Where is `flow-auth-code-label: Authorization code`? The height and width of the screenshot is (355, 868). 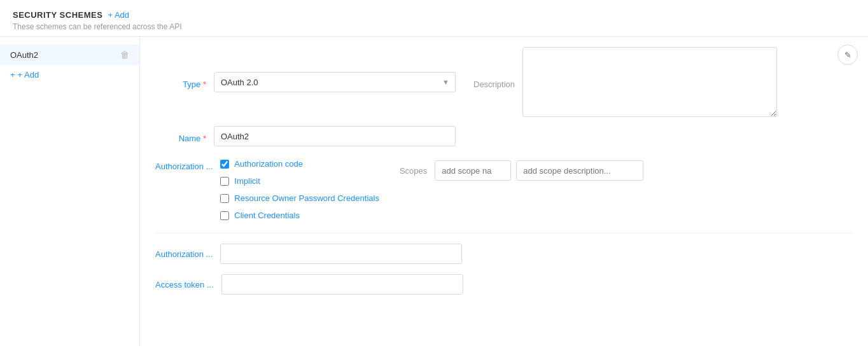
flow-auth-code-label: Authorization code is located at coordinates (269, 164).